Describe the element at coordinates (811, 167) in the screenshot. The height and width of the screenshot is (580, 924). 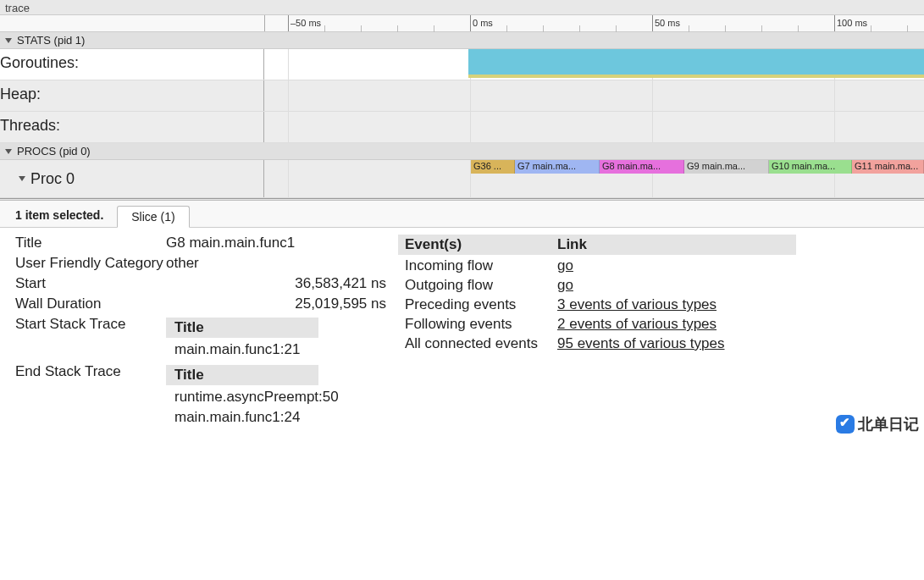
I see `proc-slice: G10 main.ma...` at that location.